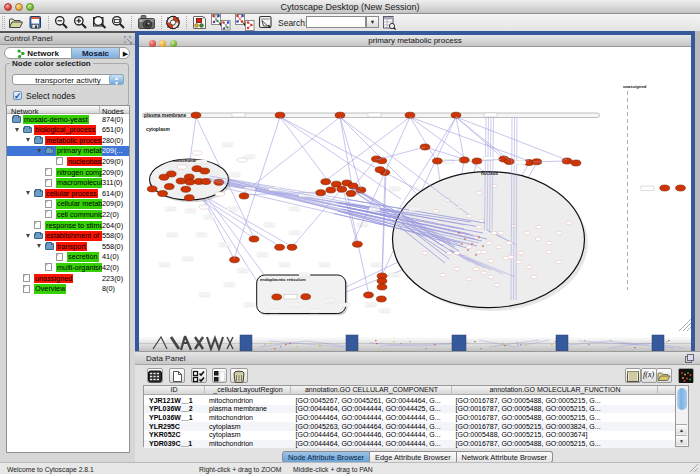  I want to click on svg-text: endoplasmic reticulum, so click(283, 280).